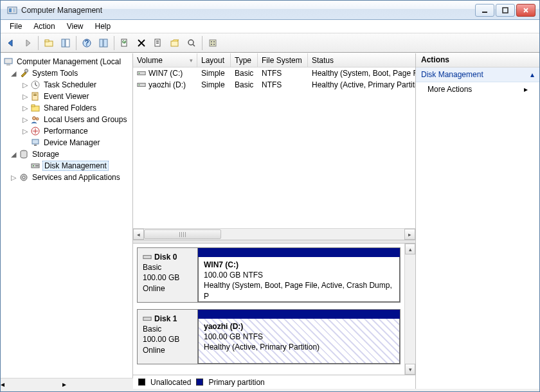 This screenshot has height=392, width=540. I want to click on properties-button, so click(104, 43).